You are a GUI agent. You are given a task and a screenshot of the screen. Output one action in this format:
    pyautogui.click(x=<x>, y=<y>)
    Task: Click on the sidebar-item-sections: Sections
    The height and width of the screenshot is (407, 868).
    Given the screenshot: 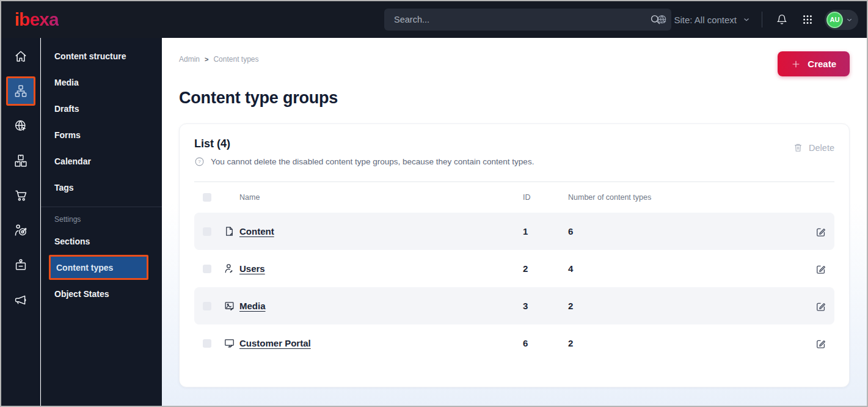 What is the action you would take?
    pyautogui.click(x=101, y=241)
    